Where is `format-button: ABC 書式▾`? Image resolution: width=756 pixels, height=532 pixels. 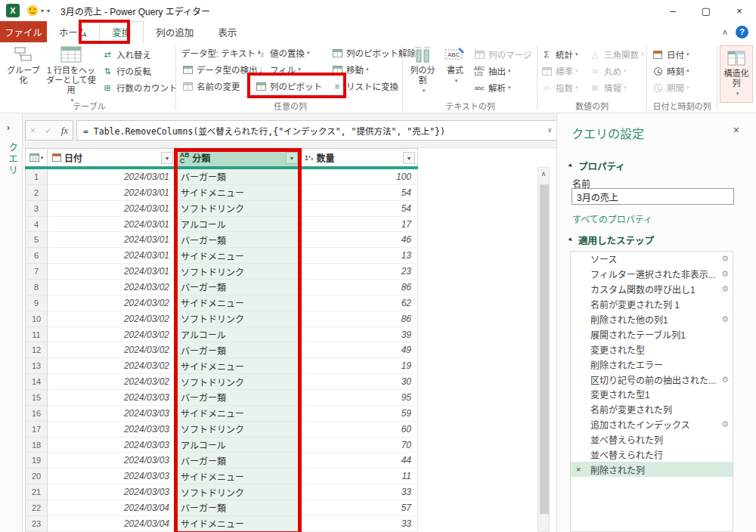 format-button: ABC 書式▾ is located at coordinates (455, 65).